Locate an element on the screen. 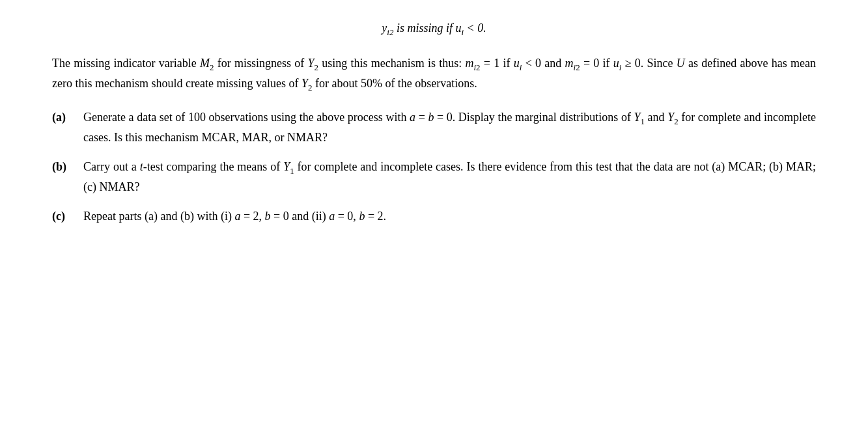 The width and height of the screenshot is (868, 429). list-item-a: (a) Generate a data set of 100 observati… is located at coordinates (434, 128).